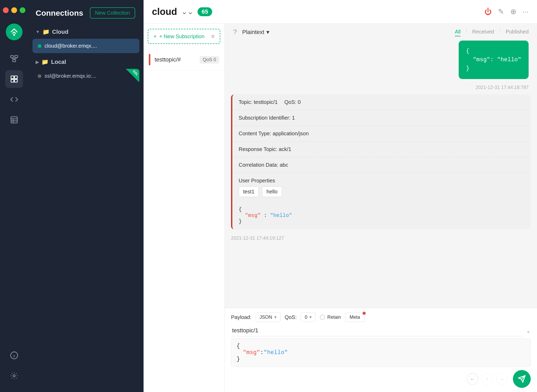 This screenshot has height=392, width=537. I want to click on prop-tag-value: hello, so click(272, 192).